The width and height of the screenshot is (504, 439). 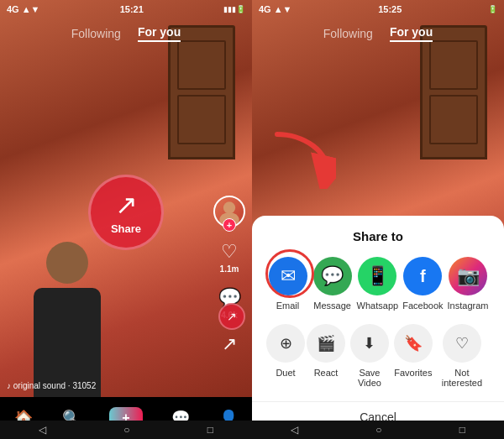 What do you see at coordinates (462, 430) in the screenshot?
I see `recents-btn-right: □` at bounding box center [462, 430].